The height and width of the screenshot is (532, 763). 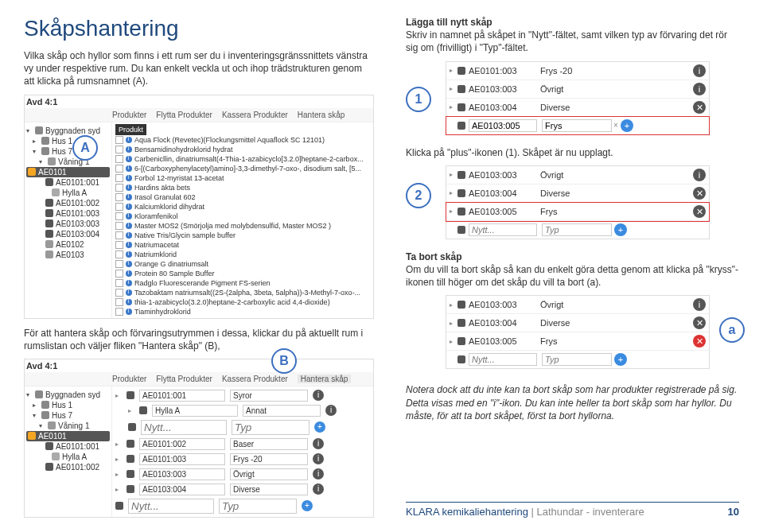 What do you see at coordinates (70, 245) in the screenshot?
I see `tree-cab2: AE0102` at bounding box center [70, 245].